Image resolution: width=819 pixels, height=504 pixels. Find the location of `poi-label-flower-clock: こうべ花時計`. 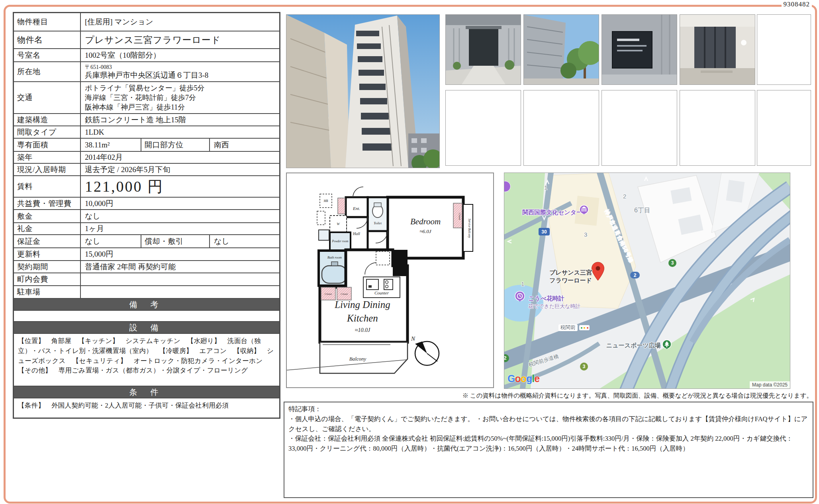

poi-label-flower-clock: こうべ花時計 is located at coordinates (547, 299).